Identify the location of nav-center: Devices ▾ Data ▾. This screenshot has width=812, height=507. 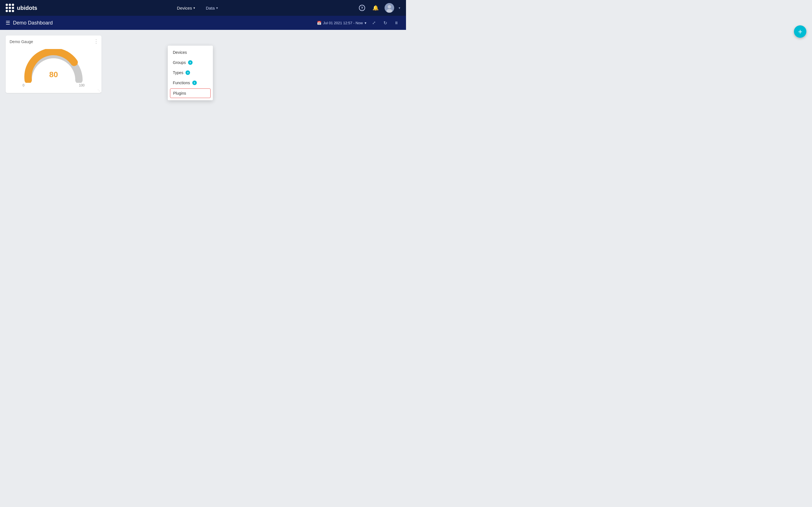
(197, 8).